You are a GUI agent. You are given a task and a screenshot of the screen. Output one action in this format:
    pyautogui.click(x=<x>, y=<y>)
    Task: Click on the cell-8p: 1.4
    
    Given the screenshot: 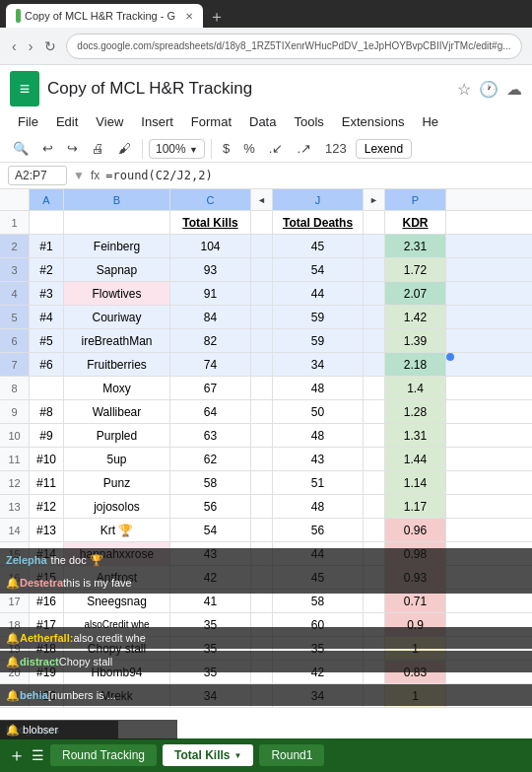 What is the action you would take?
    pyautogui.click(x=416, y=388)
    